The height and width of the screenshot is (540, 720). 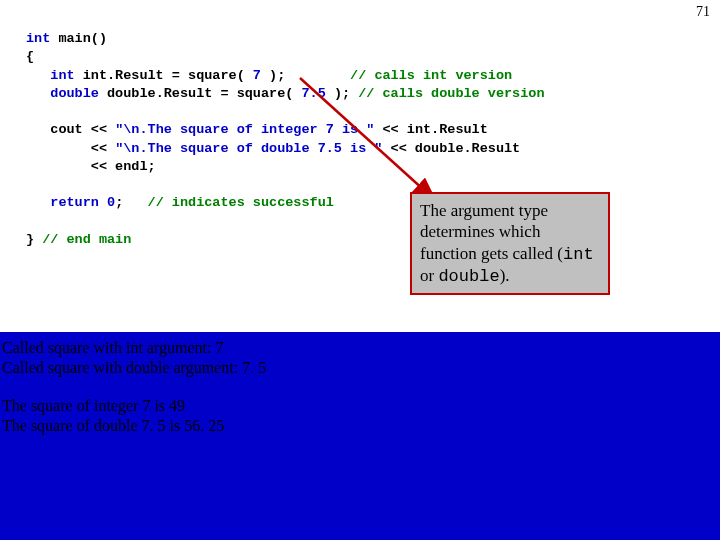 I want to click on keyword: return, so click(x=62, y=202).